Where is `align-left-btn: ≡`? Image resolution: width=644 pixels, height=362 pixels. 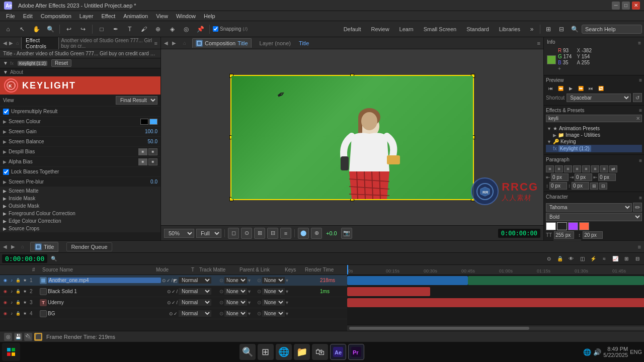
align-left-btn: ≡ is located at coordinates (550, 169).